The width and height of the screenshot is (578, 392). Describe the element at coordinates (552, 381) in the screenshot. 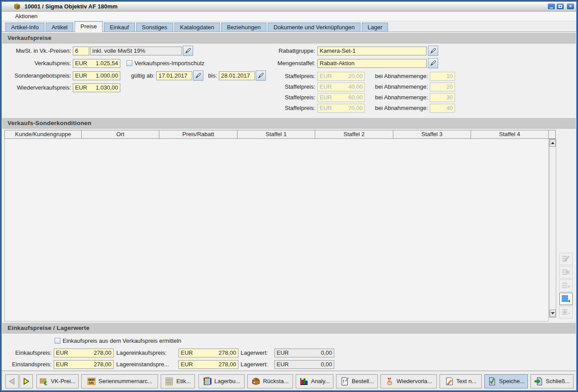

I see `schliessen-button: Schließ...` at that location.